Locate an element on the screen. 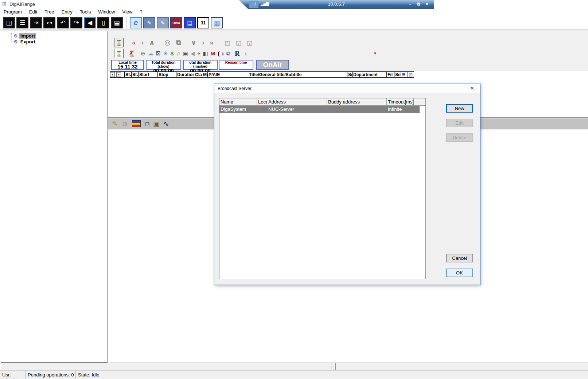 This screenshot has width=588, height=379. move-up-icon: ∧ is located at coordinates (152, 43).